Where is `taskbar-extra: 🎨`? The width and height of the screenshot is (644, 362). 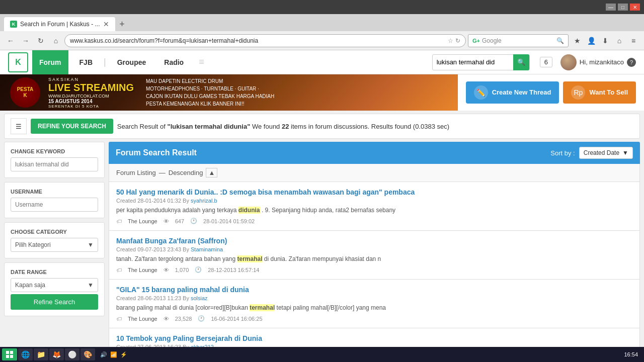
taskbar-extra: 🎨 is located at coordinates (88, 354).